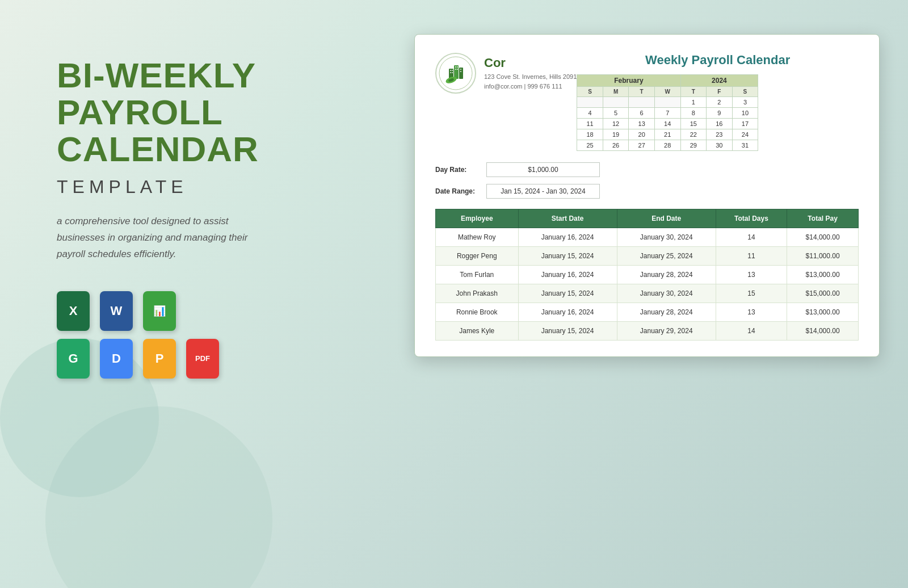 This screenshot has width=908, height=588. What do you see at coordinates (73, 311) in the screenshot?
I see `excel-icon: X` at bounding box center [73, 311].